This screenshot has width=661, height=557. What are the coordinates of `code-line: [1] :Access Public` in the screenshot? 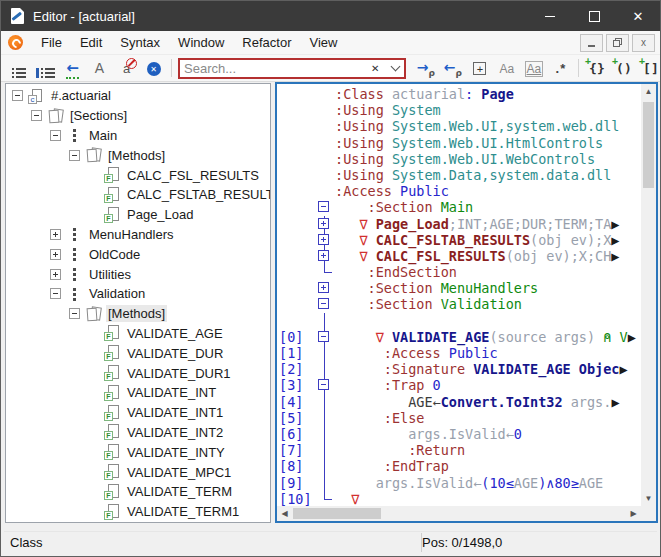 It's located at (459, 353).